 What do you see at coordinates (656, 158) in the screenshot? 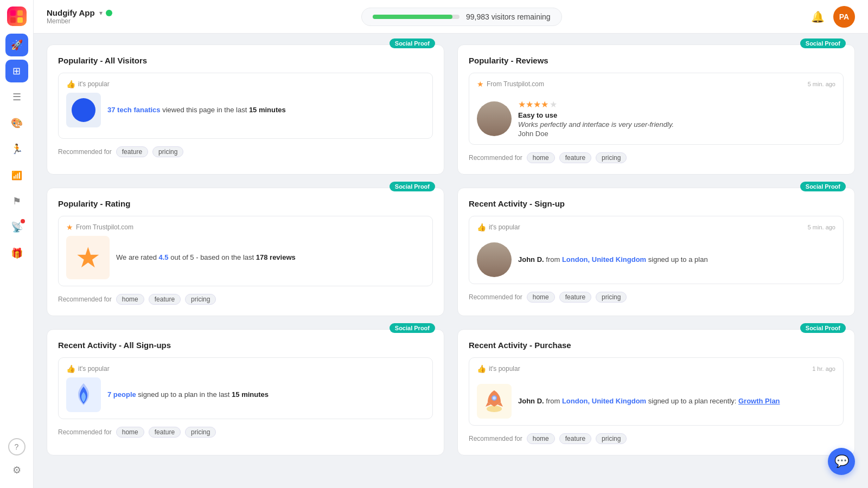
I see `recommended-2: Recommended for home feature pricing` at bounding box center [656, 158].